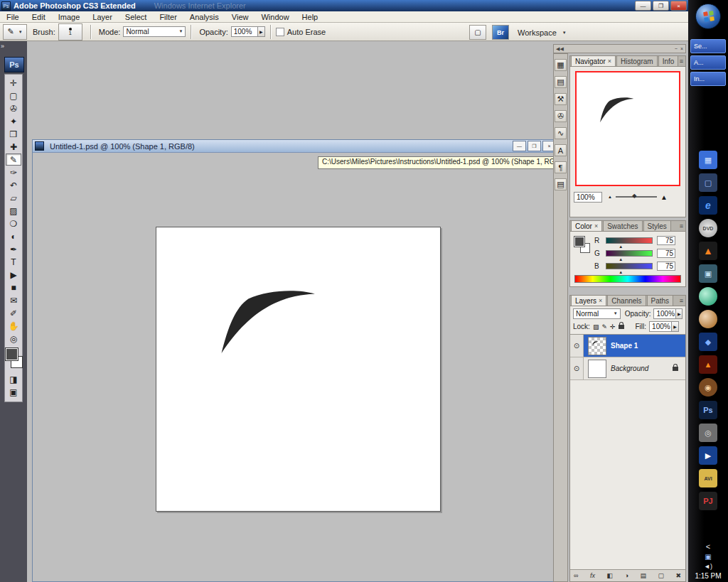 The width and height of the screenshot is (728, 582). What do you see at coordinates (14, 223) in the screenshot?
I see `blur-tool: ❍` at bounding box center [14, 223].